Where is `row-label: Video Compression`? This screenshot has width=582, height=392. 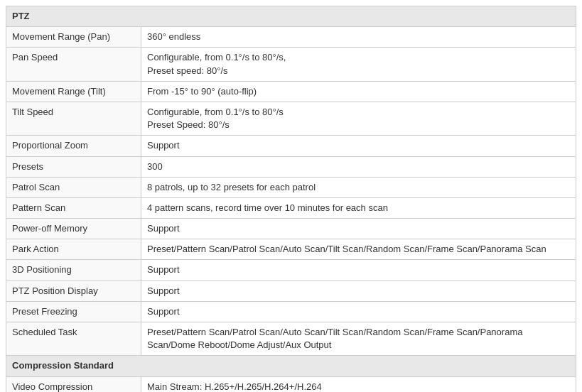
row-label: Video Compression is located at coordinates (74, 384).